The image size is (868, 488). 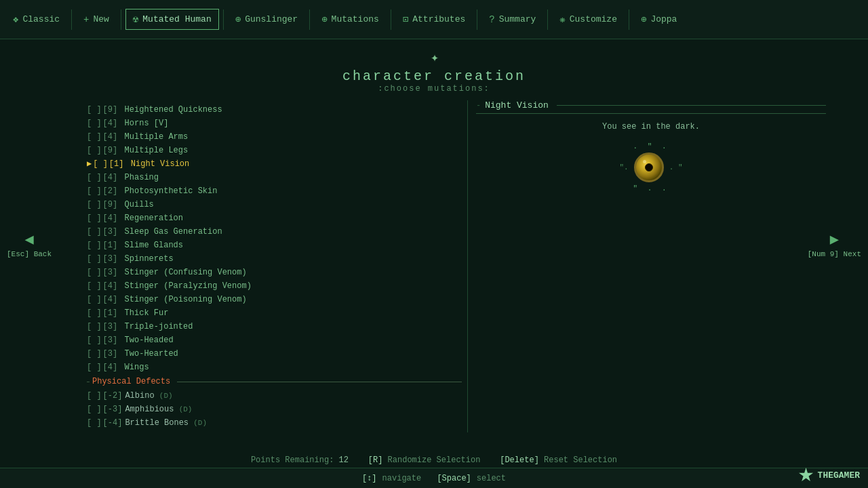 I want to click on nav-mutated-human: ☢ Mutated Human, so click(x=172, y=19).